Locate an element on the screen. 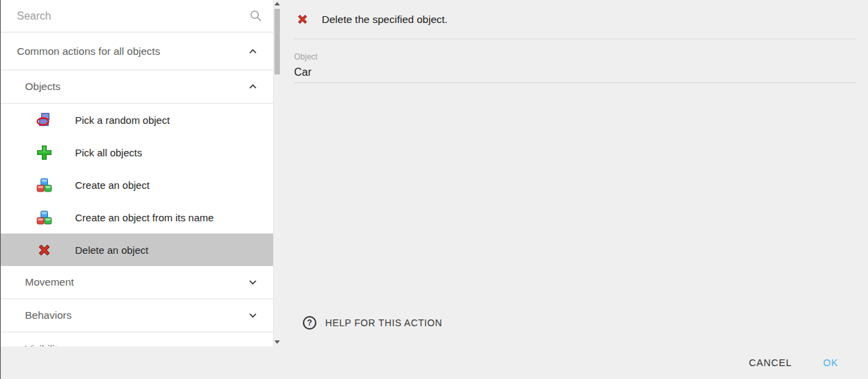  object-field-input is located at coordinates (575, 74).